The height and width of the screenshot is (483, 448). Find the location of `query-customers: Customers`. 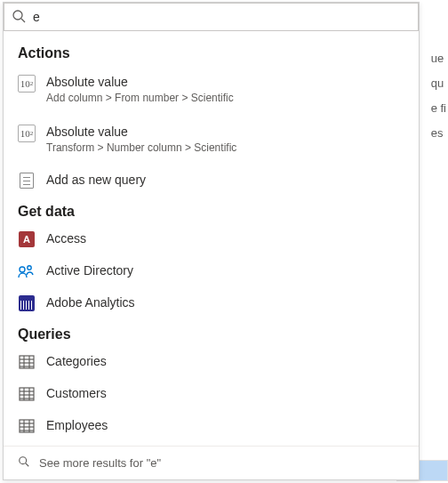

query-customers: Customers is located at coordinates (212, 394).